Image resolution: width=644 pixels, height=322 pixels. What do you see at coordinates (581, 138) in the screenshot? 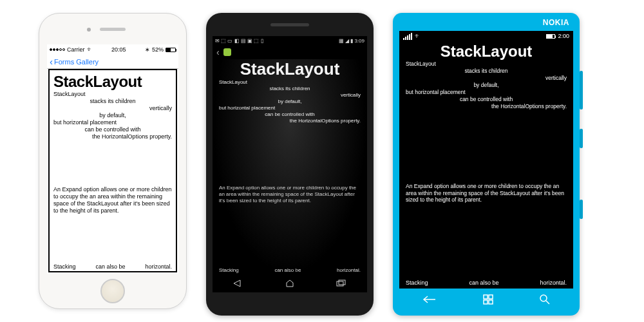
I see `power-button` at bounding box center [581, 138].